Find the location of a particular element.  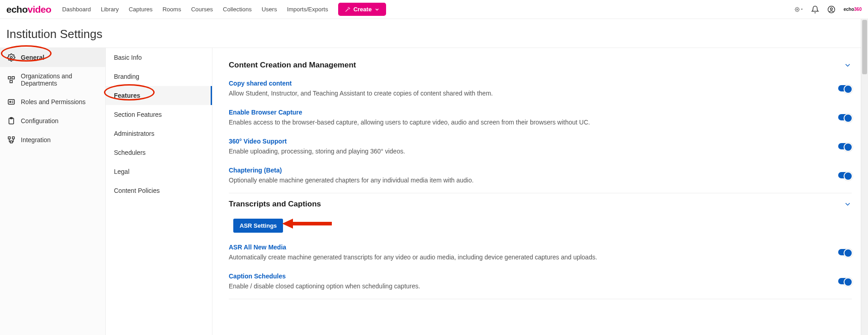

brand-logo: echovideo is located at coordinates (29, 10).